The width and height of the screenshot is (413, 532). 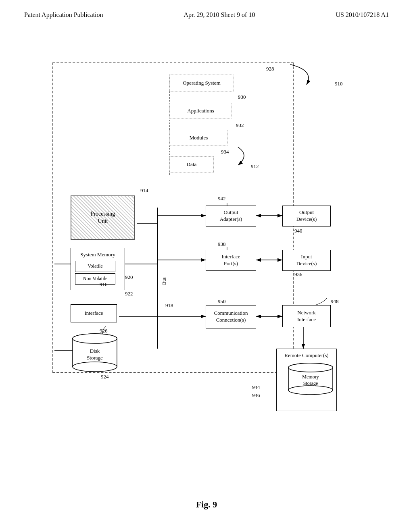 What do you see at coordinates (362, 15) in the screenshot?
I see `header-right: US 2010/107218 A1` at bounding box center [362, 15].